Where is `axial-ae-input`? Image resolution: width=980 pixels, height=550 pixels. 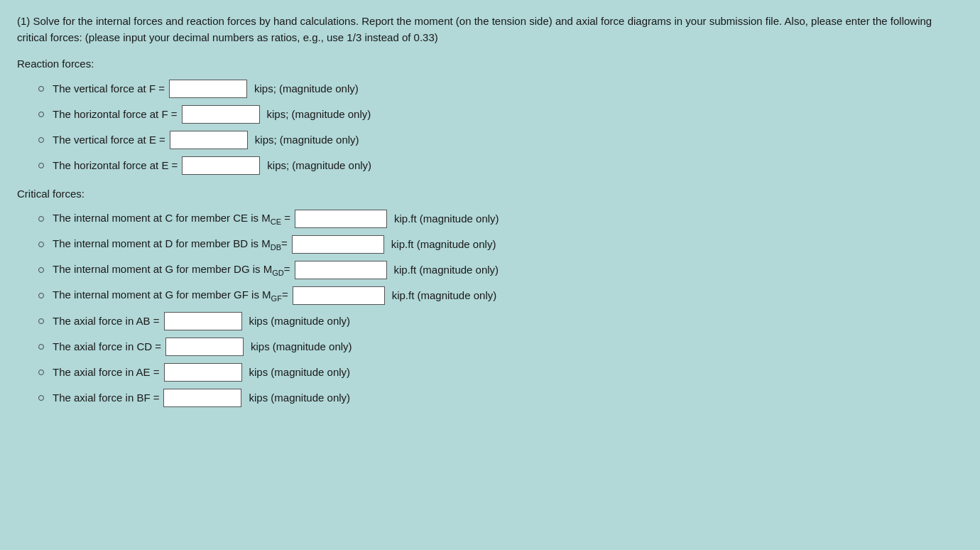
axial-ae-input is located at coordinates (203, 372).